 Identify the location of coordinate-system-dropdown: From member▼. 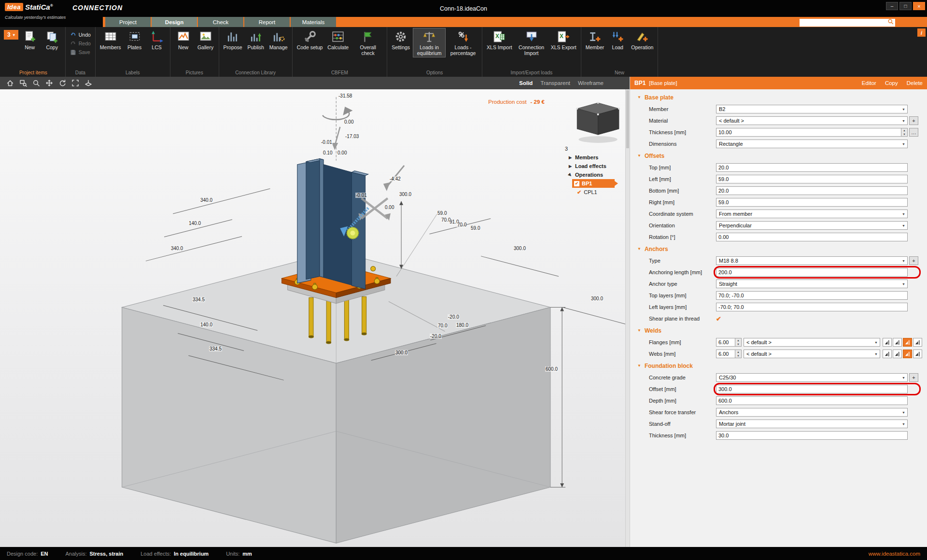
(812, 214).